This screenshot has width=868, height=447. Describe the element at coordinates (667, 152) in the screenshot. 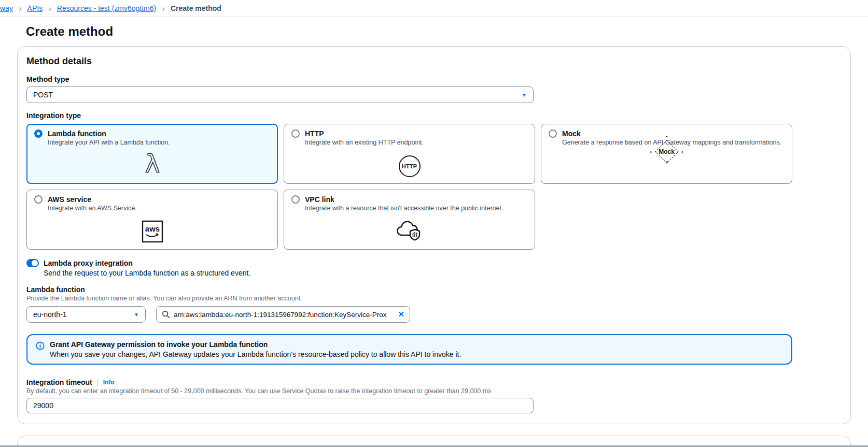

I see `mock-icon: ‹ › ˆ ˇ Mock` at that location.